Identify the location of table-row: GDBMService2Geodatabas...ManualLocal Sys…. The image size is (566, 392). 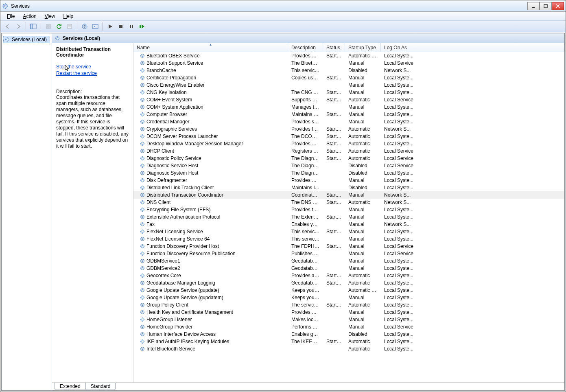
(349, 268).